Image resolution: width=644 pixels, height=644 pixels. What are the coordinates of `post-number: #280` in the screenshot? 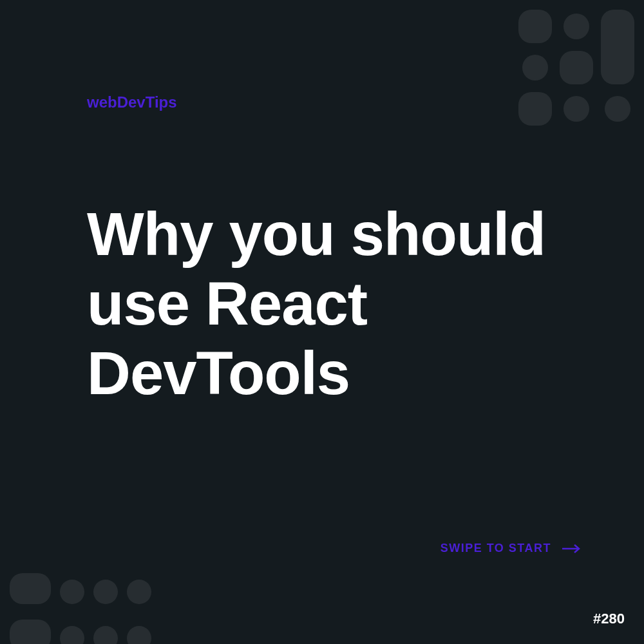 It's located at (609, 619).